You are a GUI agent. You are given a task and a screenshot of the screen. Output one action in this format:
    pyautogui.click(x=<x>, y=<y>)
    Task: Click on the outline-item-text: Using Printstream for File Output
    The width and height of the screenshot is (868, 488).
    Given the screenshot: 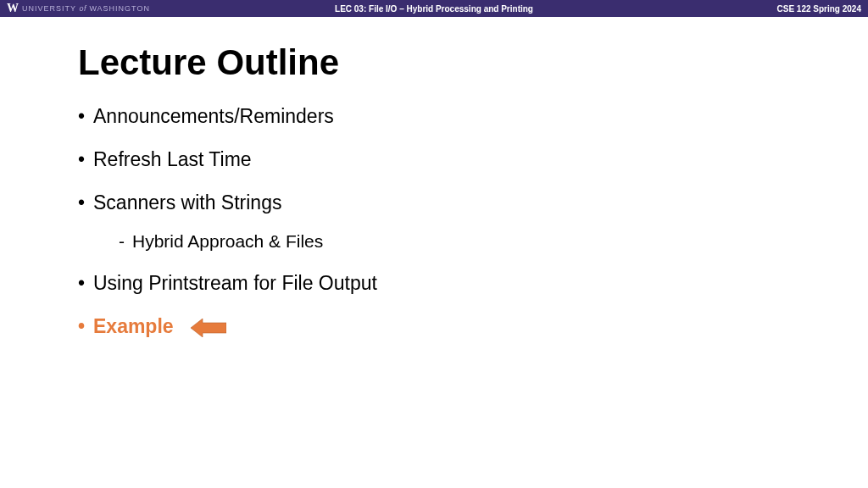 What is the action you would take?
    pyautogui.click(x=236, y=283)
    